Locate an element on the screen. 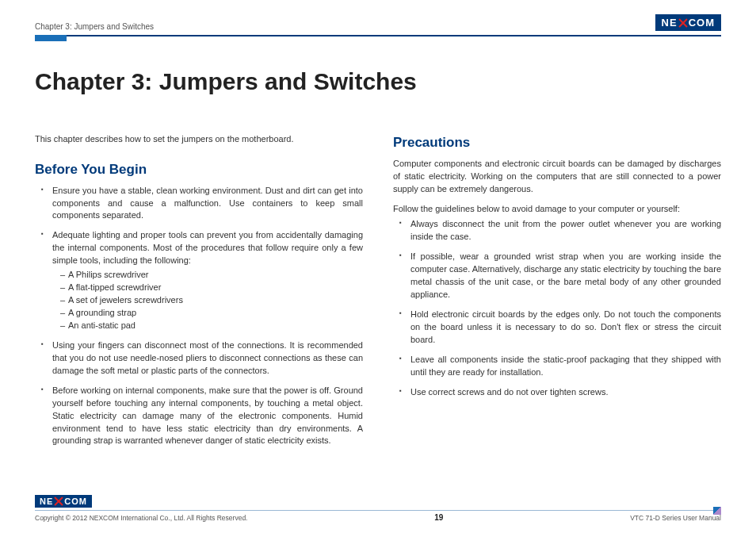 The width and height of the screenshot is (756, 533). tool-sublist: A Philips screwdriver A flat-tipped scre… is located at coordinates (208, 301).